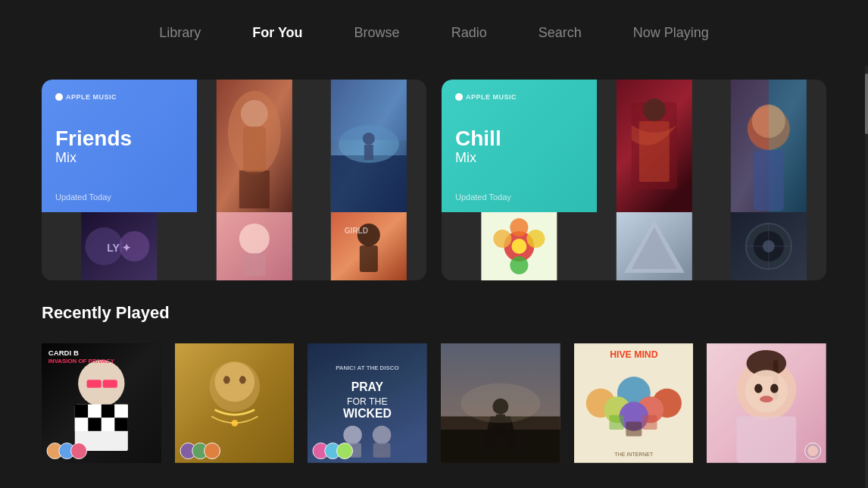 The width and height of the screenshot is (868, 488). Describe the element at coordinates (120, 158) in the screenshot. I see `friends-mix-subtitle: Mix` at that location.